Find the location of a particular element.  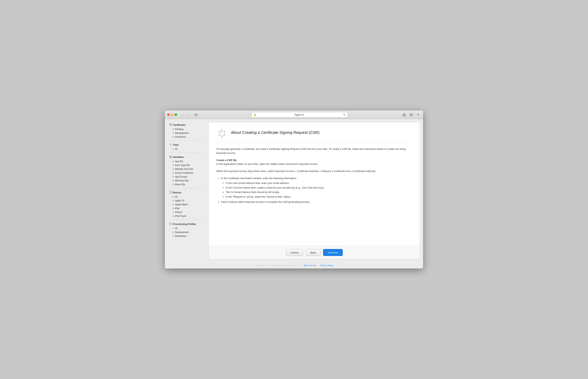

sidebar-item-label: Production is located at coordinates (180, 137).